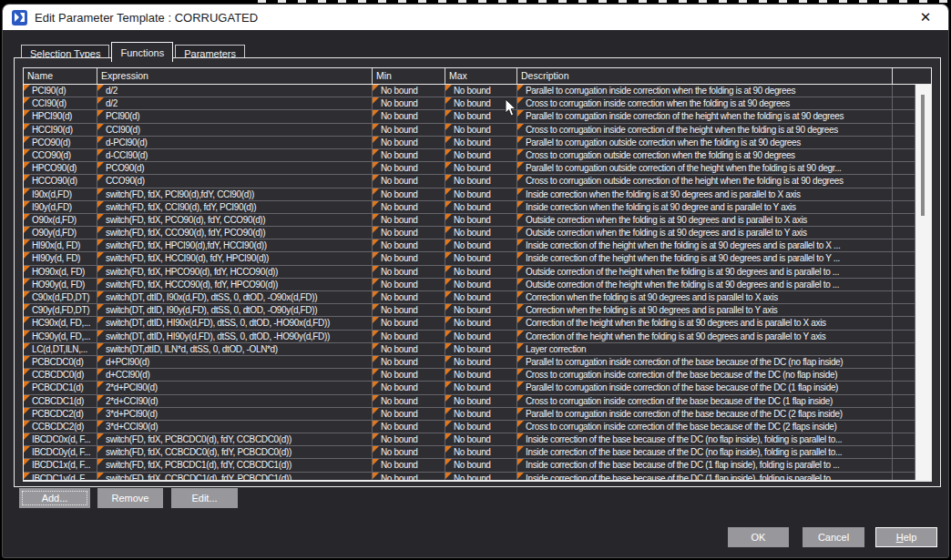 Image resolution: width=951 pixels, height=560 pixels. I want to click on cell-name: HC90x(d, FD,..., so click(60, 322).